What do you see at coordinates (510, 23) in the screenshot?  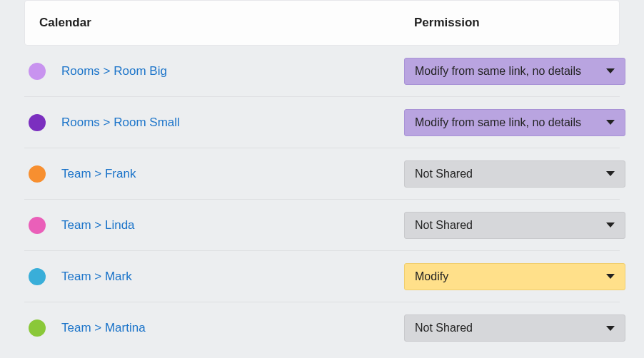 I see `header-permission: Permission` at bounding box center [510, 23].